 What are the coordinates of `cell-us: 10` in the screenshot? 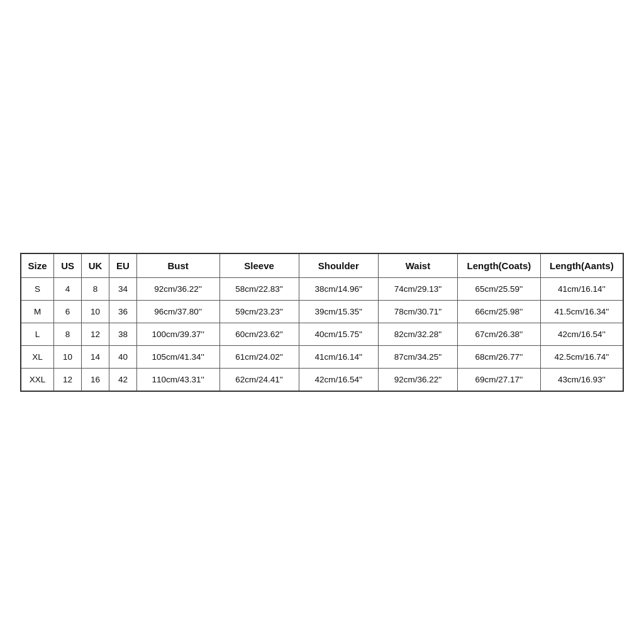 It's located at (68, 357).